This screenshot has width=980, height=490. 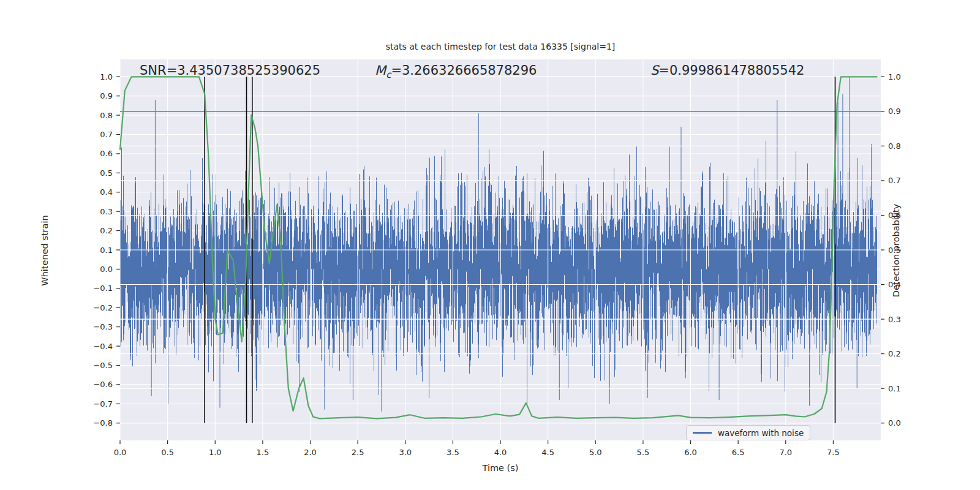 I want to click on x-tick-label: 4.5, so click(x=548, y=452).